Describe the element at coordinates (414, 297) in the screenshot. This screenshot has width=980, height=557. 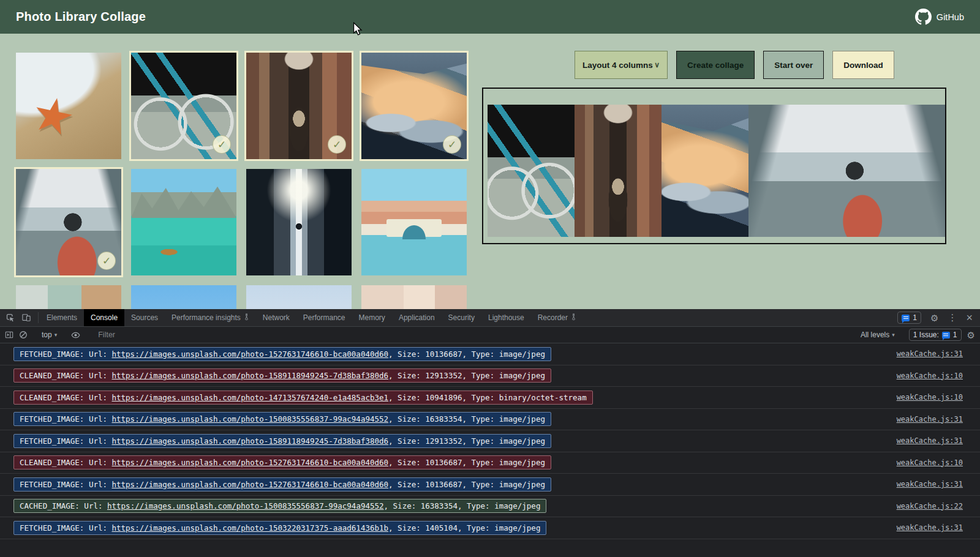
I see `pink-clouds-partial-image` at that location.